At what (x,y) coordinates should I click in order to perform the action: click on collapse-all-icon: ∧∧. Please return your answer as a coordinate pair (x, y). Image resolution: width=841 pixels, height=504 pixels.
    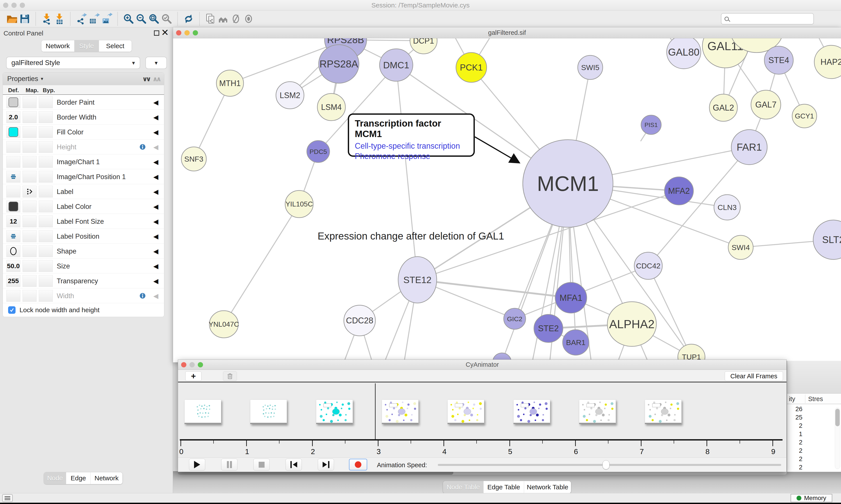
    Looking at the image, I should click on (156, 79).